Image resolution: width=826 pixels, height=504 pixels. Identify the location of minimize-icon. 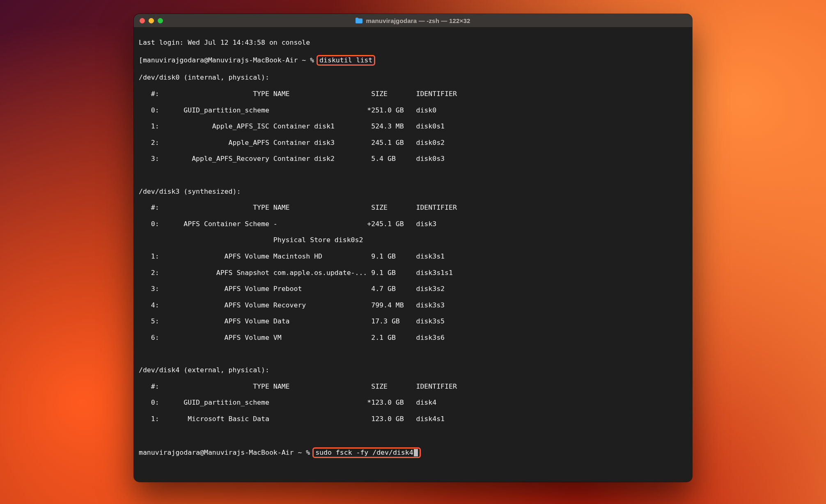
(151, 21).